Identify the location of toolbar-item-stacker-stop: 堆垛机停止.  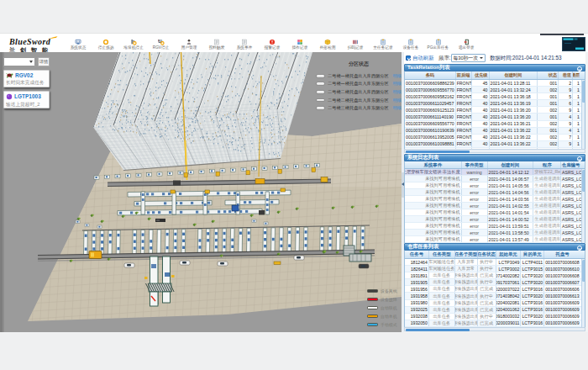
(133, 43).